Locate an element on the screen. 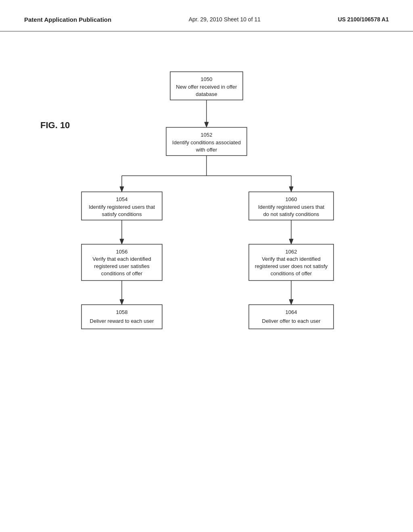 This screenshot has height=532, width=413. node-1052-line3: with offer is located at coordinates (206, 150).